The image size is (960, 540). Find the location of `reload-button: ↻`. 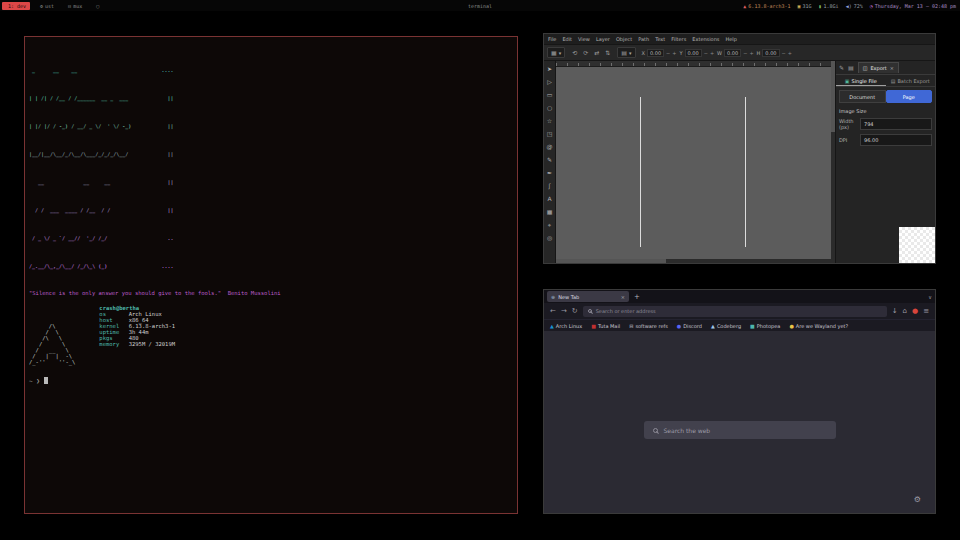

reload-button: ↻ is located at coordinates (575, 311).